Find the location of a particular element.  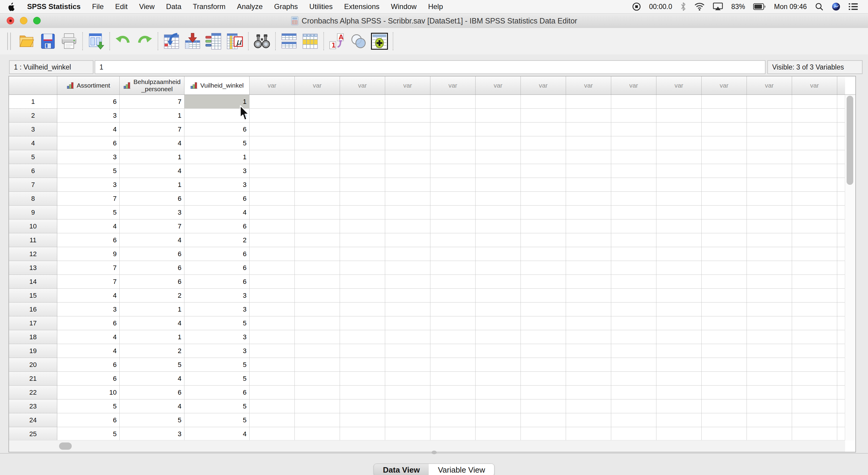

row-number-header: 20 is located at coordinates (33, 365).